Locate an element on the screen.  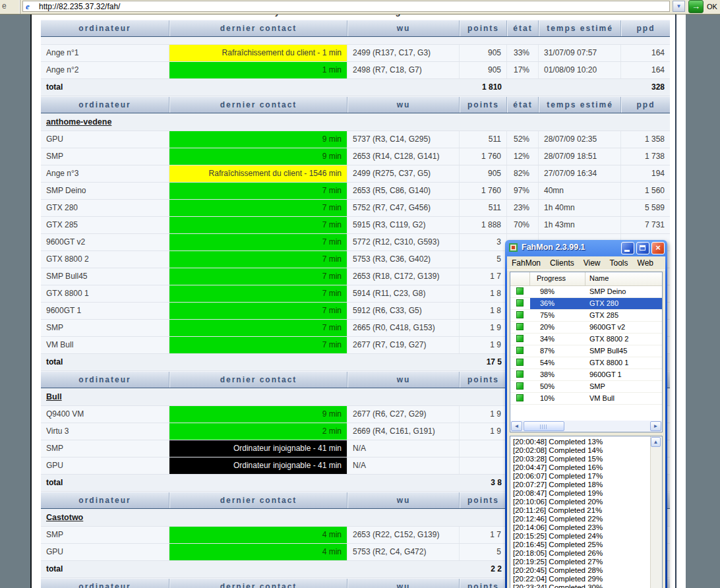
client-row: 34%GTX 8800 2 is located at coordinates (586, 339).